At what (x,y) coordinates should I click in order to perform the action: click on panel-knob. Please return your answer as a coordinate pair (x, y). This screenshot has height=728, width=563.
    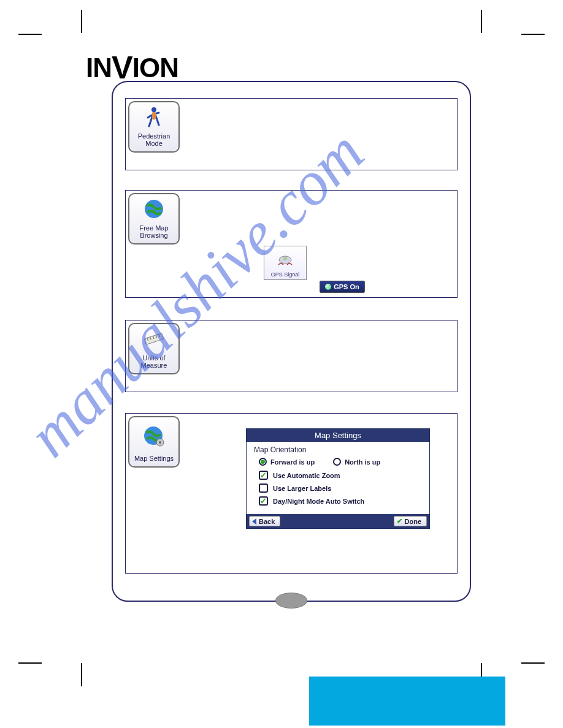
    Looking at the image, I should click on (291, 601).